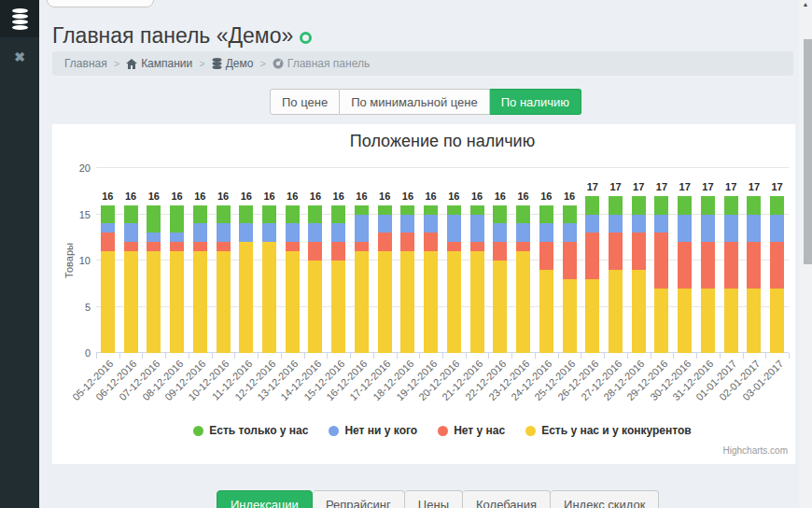 This screenshot has width=812, height=508. What do you see at coordinates (609, 430) in the screenshot?
I see `legend-item-us-and-competitors: Есть у нас и у конкурентов` at bounding box center [609, 430].